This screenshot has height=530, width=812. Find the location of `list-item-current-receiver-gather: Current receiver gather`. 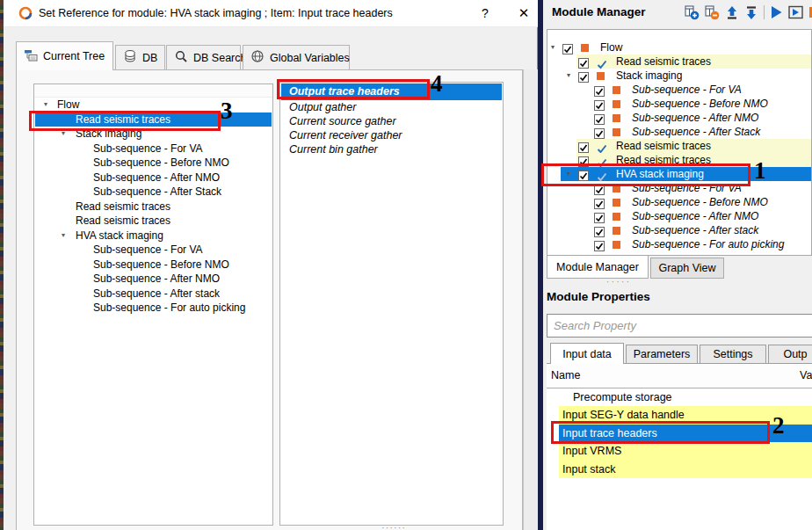

list-item-current-receiver-gather: Current receiver gather is located at coordinates (392, 135).